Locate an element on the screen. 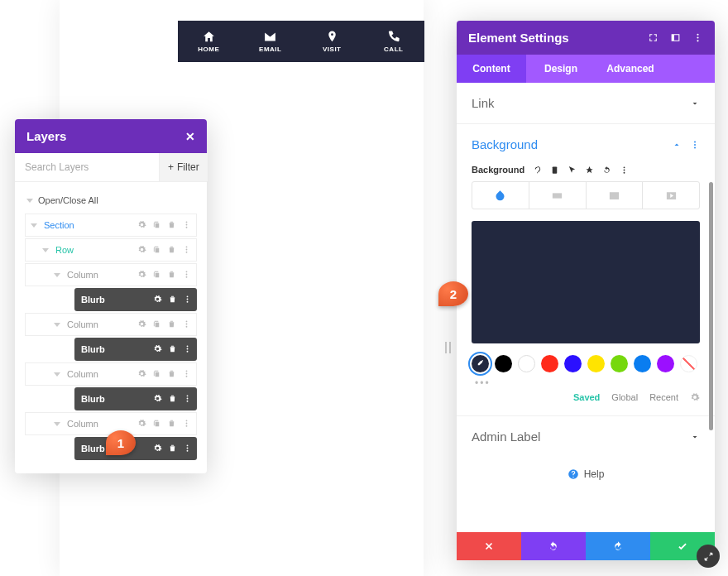  bg-type-gradient is located at coordinates (558, 195).